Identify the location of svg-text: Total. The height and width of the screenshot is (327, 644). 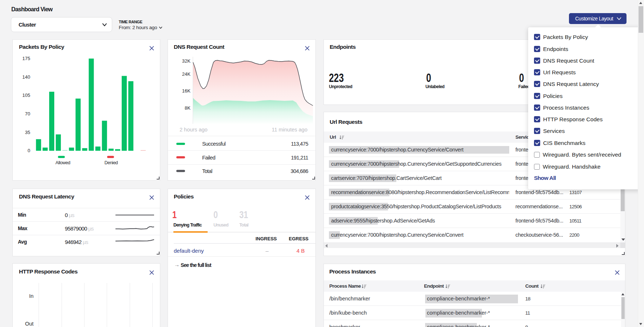
(207, 171).